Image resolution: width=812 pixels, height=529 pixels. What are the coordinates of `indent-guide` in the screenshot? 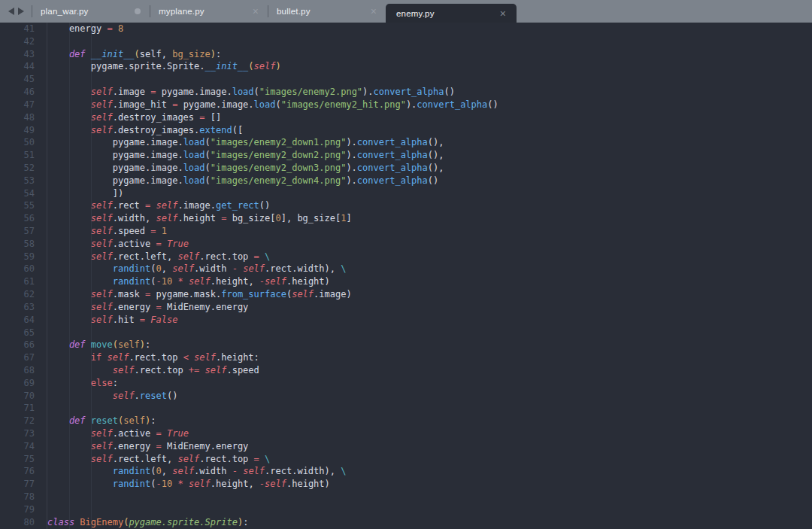 It's located at (69, 275).